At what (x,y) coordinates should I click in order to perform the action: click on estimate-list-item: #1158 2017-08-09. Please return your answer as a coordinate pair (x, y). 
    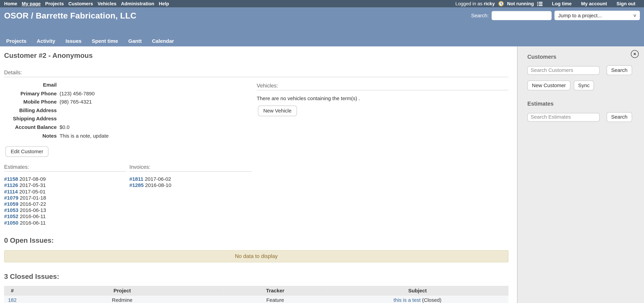
    Looking at the image, I should click on (65, 180).